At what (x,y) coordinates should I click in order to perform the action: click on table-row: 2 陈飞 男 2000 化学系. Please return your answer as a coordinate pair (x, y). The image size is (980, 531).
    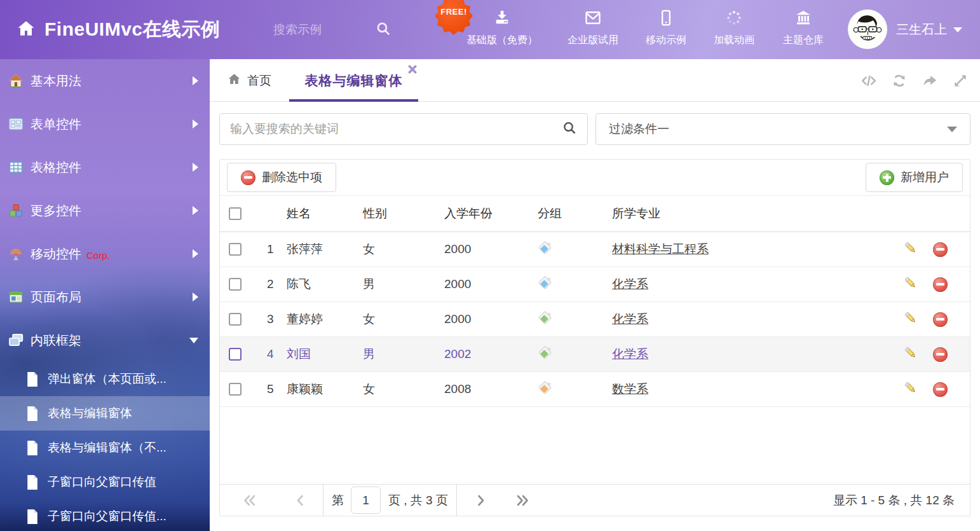
    Looking at the image, I should click on (595, 285).